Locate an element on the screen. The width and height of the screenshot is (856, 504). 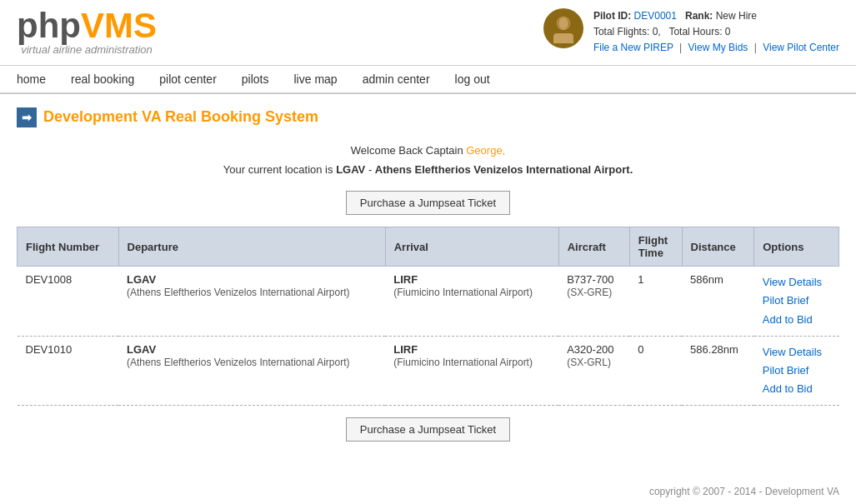
cell-aircraft: A320-200 (SX-GRL) is located at coordinates (593, 370).